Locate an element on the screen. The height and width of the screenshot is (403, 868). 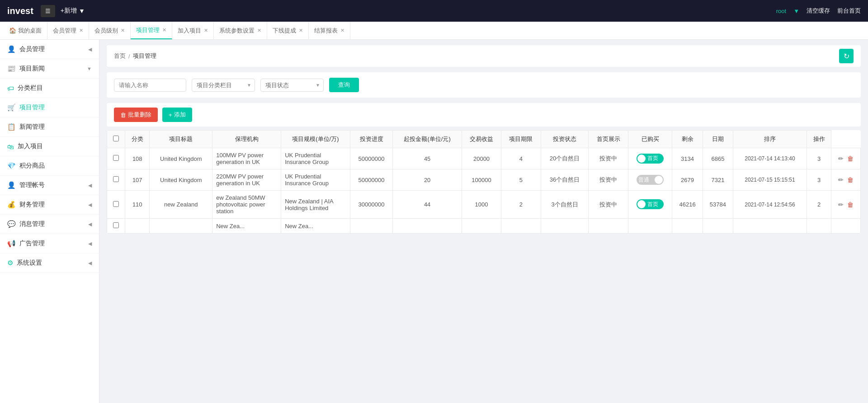
row-actions is located at coordinates (846, 226).